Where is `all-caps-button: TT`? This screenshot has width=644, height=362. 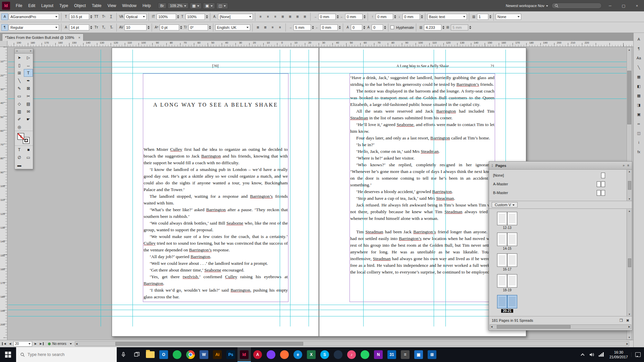
all-caps-button: TT is located at coordinates (96, 17).